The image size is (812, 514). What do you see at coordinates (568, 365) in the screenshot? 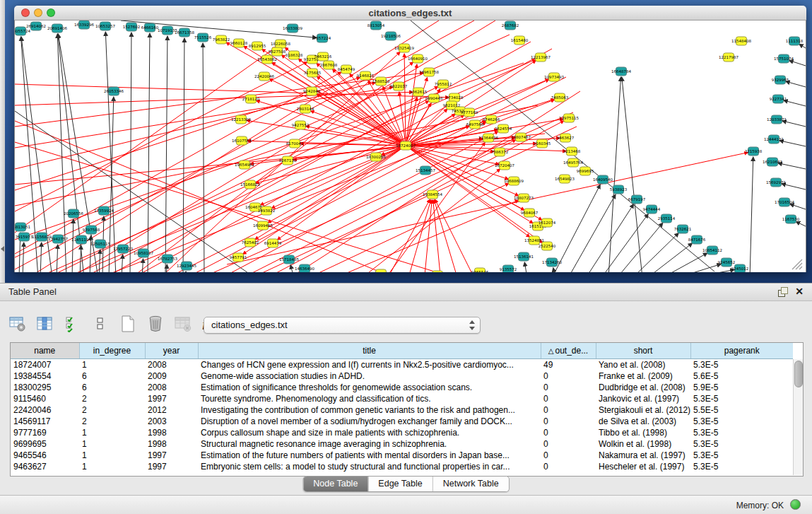
I see `table-cell: 49` at bounding box center [568, 365].